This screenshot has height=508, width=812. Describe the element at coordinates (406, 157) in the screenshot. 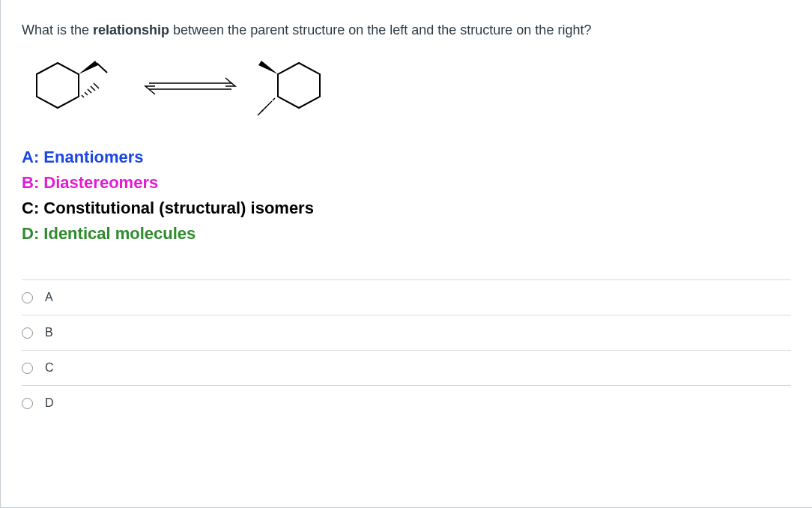

I see `answer-key-a: A: Enantiomers` at that location.